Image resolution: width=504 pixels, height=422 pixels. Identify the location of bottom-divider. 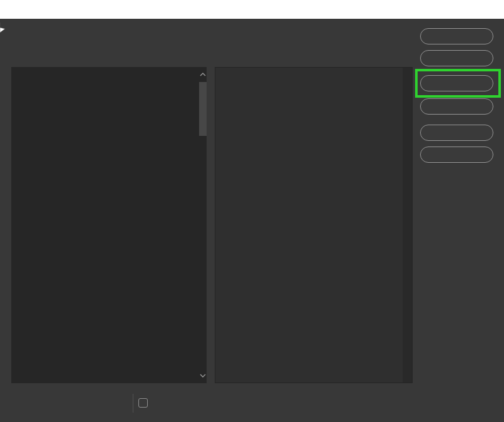
(133, 403).